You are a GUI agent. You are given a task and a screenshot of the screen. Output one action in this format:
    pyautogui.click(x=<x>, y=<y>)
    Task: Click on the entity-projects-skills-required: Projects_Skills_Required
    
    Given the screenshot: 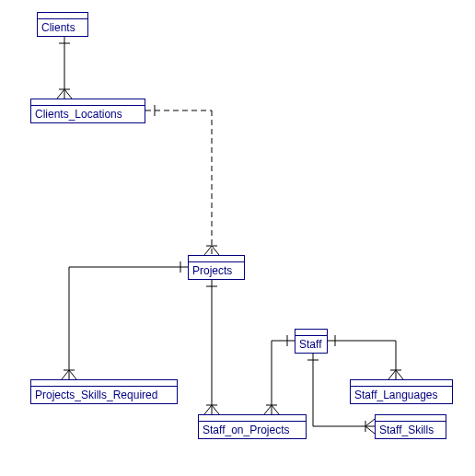 What is the action you would take?
    pyautogui.click(x=104, y=392)
    